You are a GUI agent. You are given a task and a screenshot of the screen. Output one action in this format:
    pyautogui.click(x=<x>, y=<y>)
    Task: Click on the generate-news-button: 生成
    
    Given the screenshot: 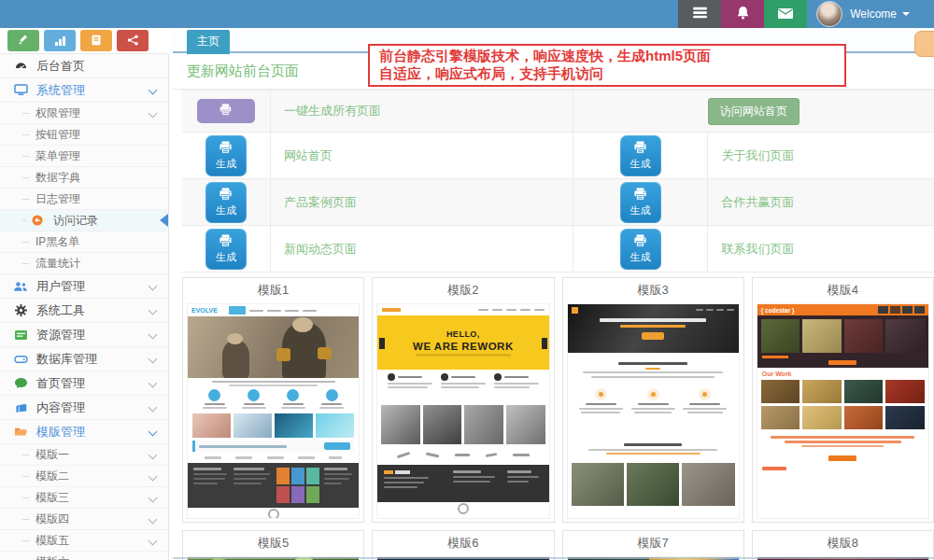 What is the action you would take?
    pyautogui.click(x=226, y=249)
    